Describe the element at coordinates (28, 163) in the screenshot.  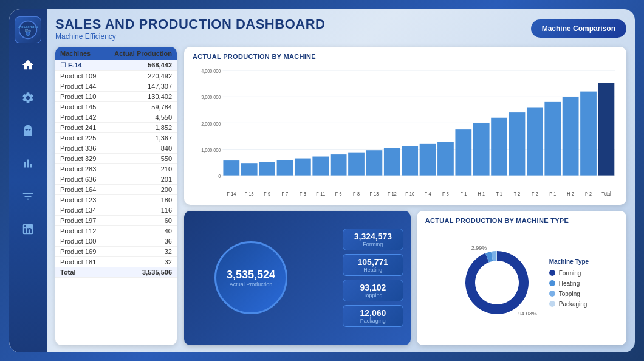
I see `chart-icon` at that location.